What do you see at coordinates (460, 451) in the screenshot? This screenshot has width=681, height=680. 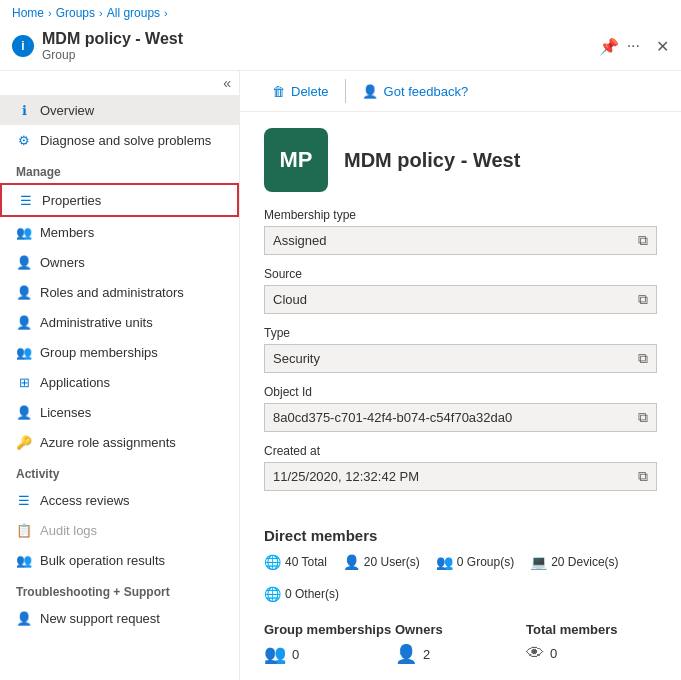 I see `created-at-label: Created at` at bounding box center [460, 451].